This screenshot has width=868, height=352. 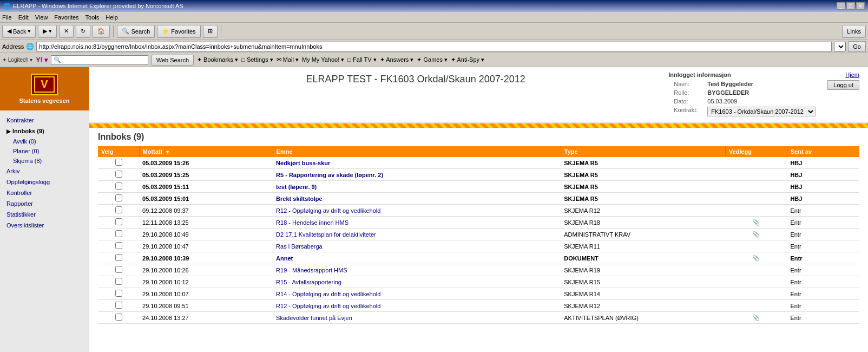 I want to click on menu-tools: Tools, so click(x=93, y=17).